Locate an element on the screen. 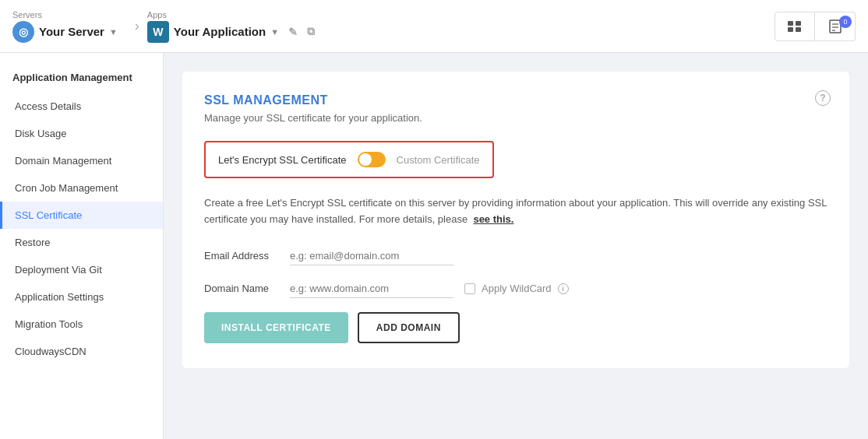 This screenshot has height=439, width=868. apps-section: Apps W Your Application ▼ ✎ ⧉ is located at coordinates (231, 26).